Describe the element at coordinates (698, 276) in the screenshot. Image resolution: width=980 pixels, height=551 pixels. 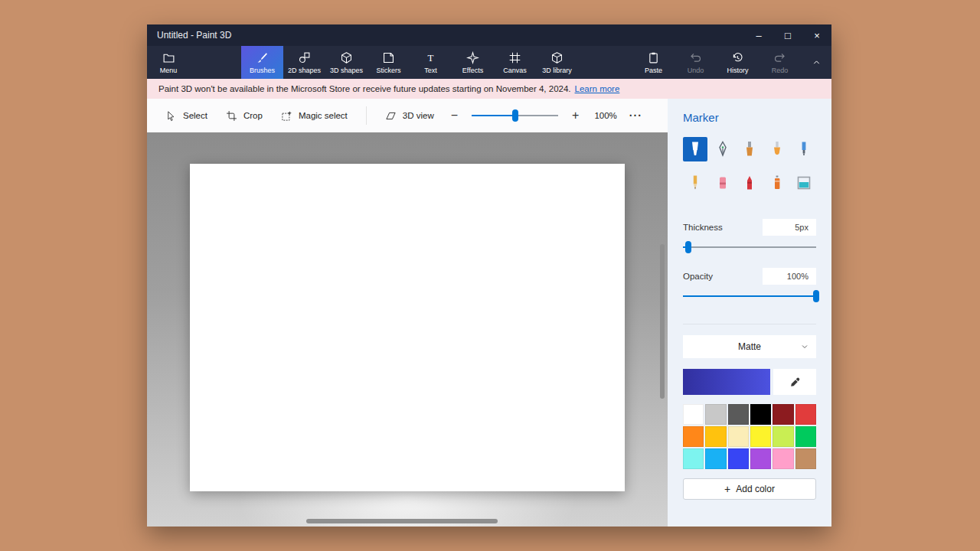
I see `opacity-label: Opacity` at that location.